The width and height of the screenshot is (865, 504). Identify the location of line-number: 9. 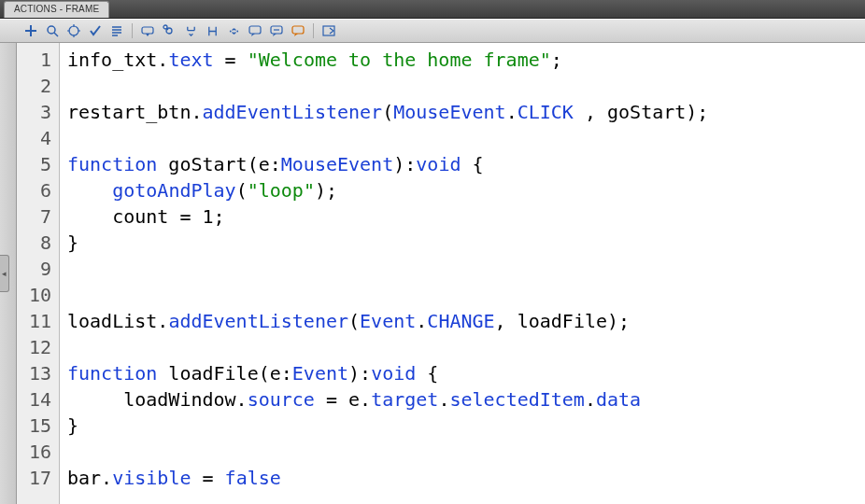
(37, 269).